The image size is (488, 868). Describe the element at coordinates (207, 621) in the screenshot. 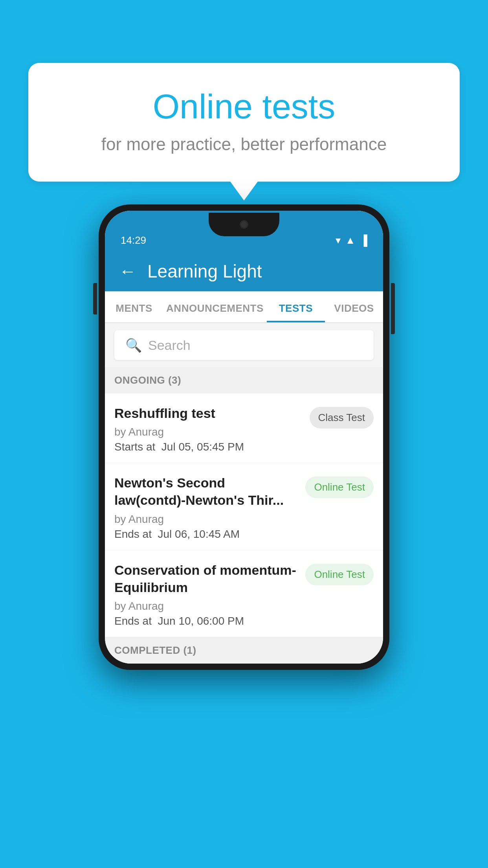

I see `test-date-3: Ends at Jun 10, 06:00 PM` at that location.